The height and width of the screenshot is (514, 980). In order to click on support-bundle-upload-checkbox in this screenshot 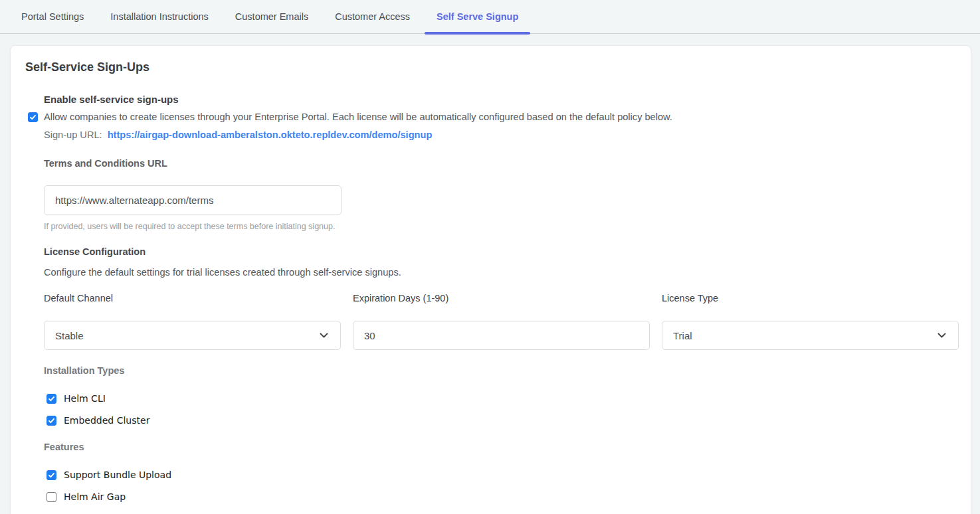, I will do `click(52, 475)`.